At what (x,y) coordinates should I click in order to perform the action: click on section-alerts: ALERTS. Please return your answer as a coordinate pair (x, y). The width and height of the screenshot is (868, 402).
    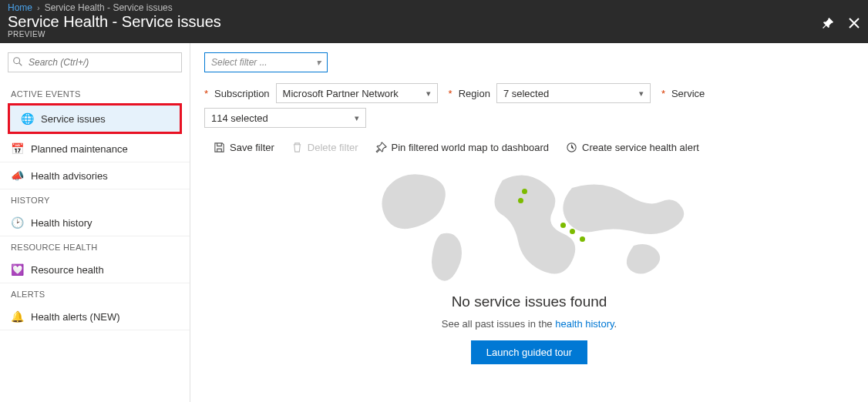
    Looking at the image, I should click on (95, 293).